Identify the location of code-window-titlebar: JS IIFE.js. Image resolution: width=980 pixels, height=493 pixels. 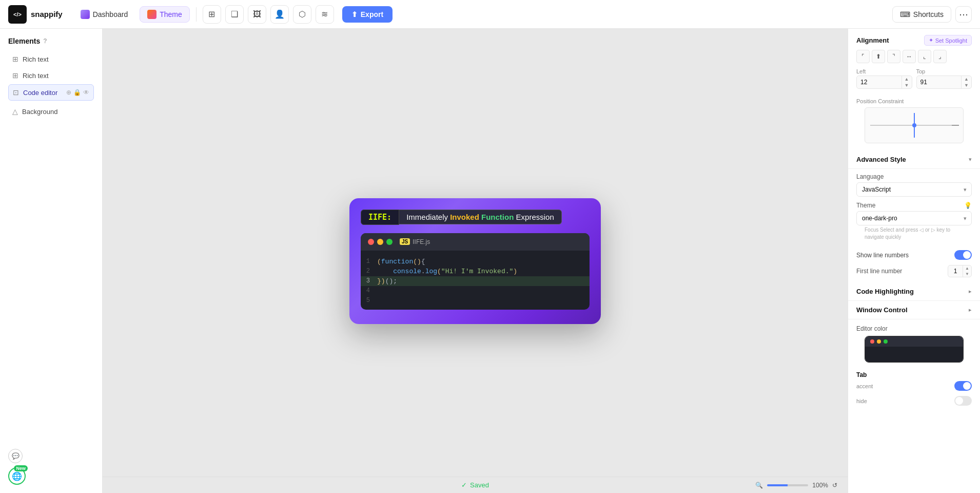
(475, 242).